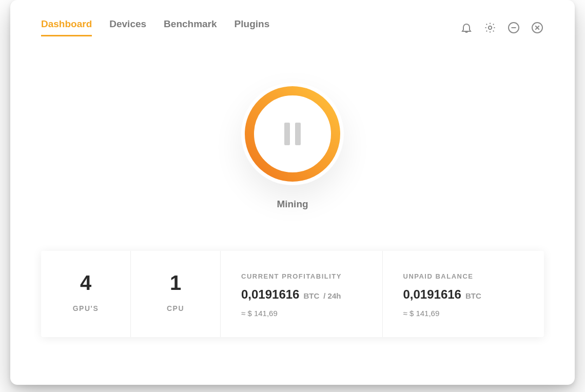 This screenshot has width=585, height=392. Describe the element at coordinates (176, 294) in the screenshot. I see `stat-cpu: 1 CPU` at that location.